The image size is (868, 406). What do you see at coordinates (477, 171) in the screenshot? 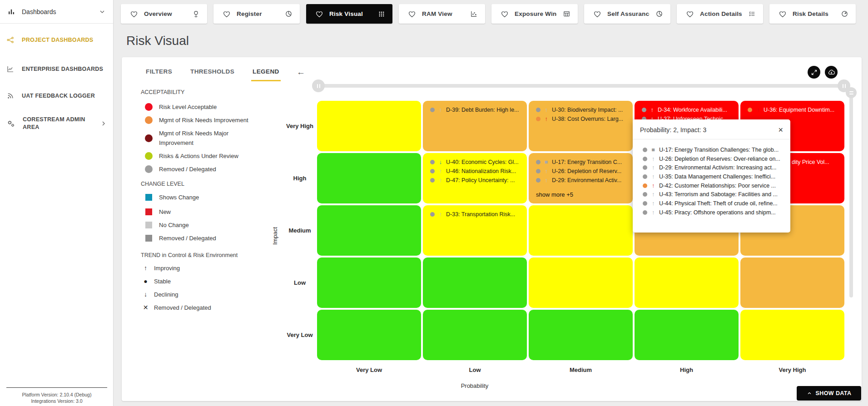
I see `risk-item: ↑ U-46: Nationalization Risk...` at bounding box center [477, 171].